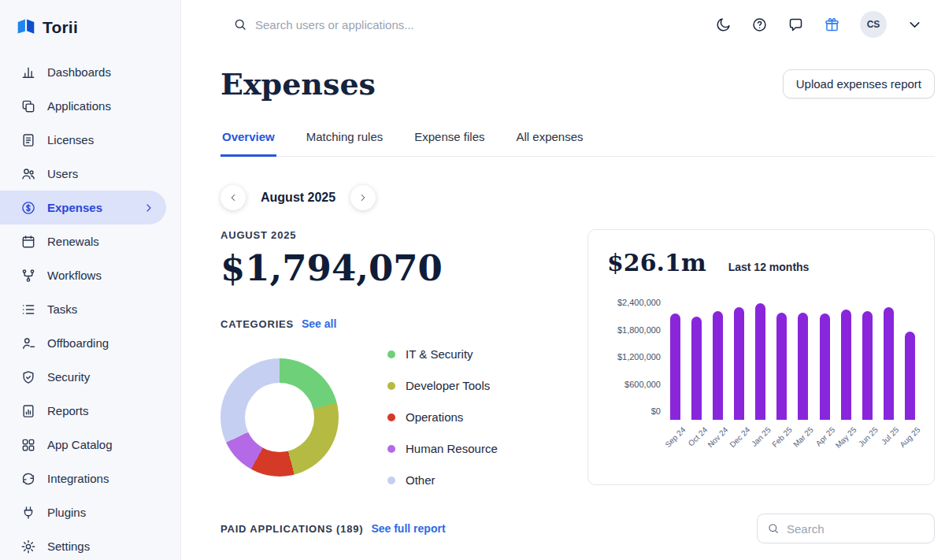 The height and width of the screenshot is (560, 945). Describe the element at coordinates (74, 276) in the screenshot. I see `sidebar-item-label: Workflows` at that location.